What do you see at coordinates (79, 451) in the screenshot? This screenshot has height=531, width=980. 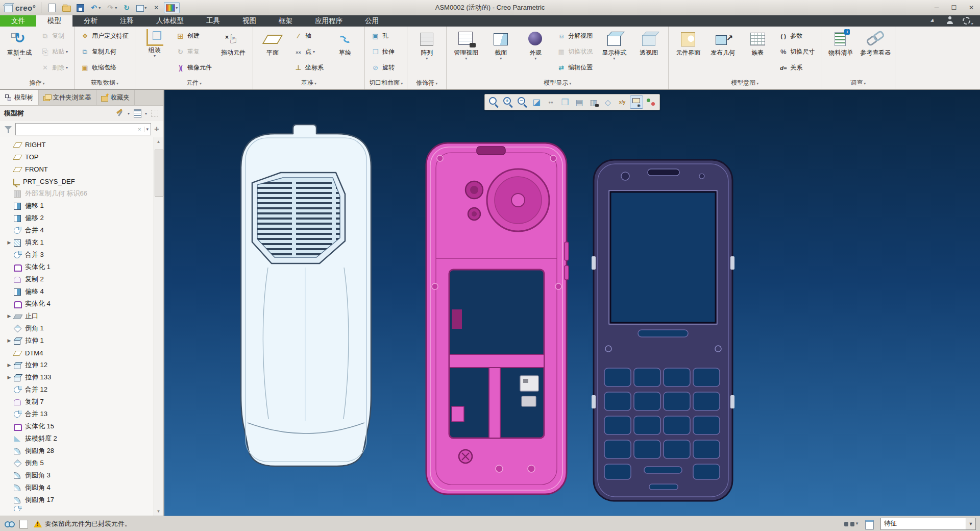 I see `tree-item-倒圆角 28: 倒圆角 28` at bounding box center [79, 451].